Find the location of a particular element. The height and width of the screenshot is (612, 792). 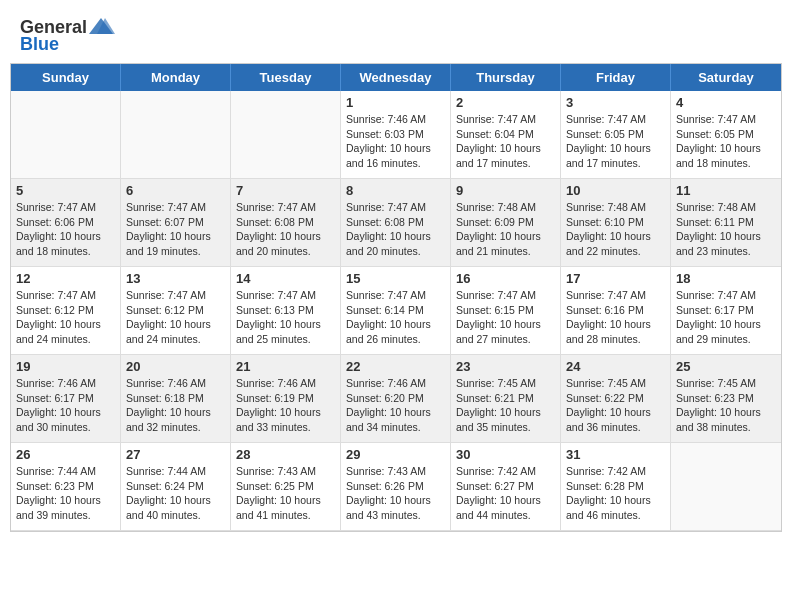

cell-info: Sunrise: 7:48 AM Sunset: 6:09 PM Dayligh… is located at coordinates (506, 230).